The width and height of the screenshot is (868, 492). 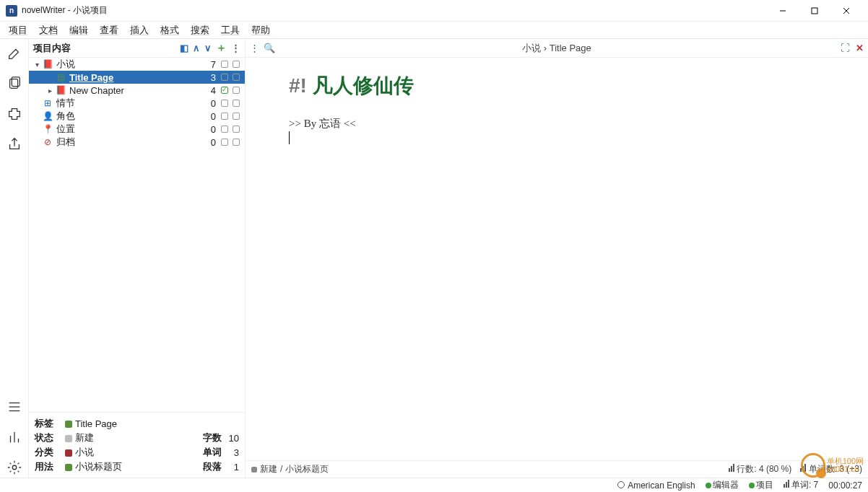 I want to click on status-editor: 编辑器, so click(x=726, y=485).